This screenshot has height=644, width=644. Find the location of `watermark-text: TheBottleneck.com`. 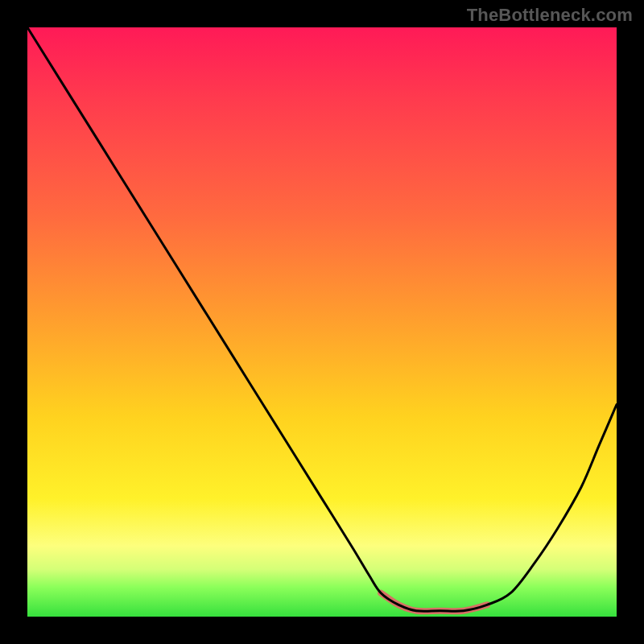

watermark-text: TheBottleneck.com is located at coordinates (550, 15).